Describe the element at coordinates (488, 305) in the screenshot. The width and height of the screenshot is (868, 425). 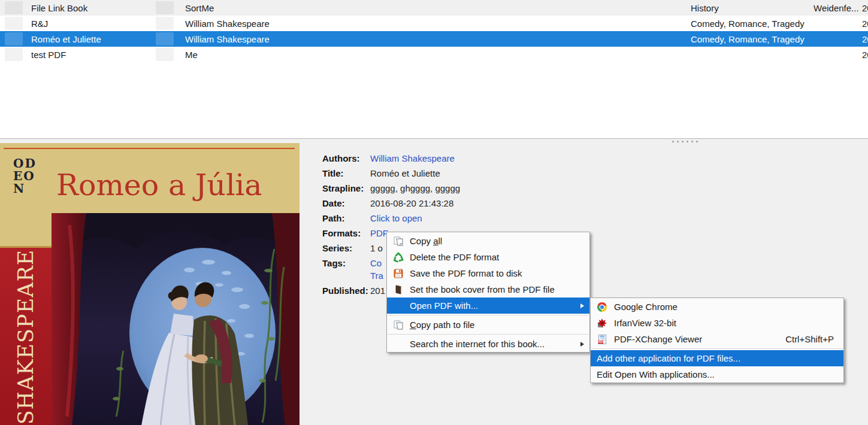
I see `menu-item-open-pdf-with: Open PDF with...` at that location.